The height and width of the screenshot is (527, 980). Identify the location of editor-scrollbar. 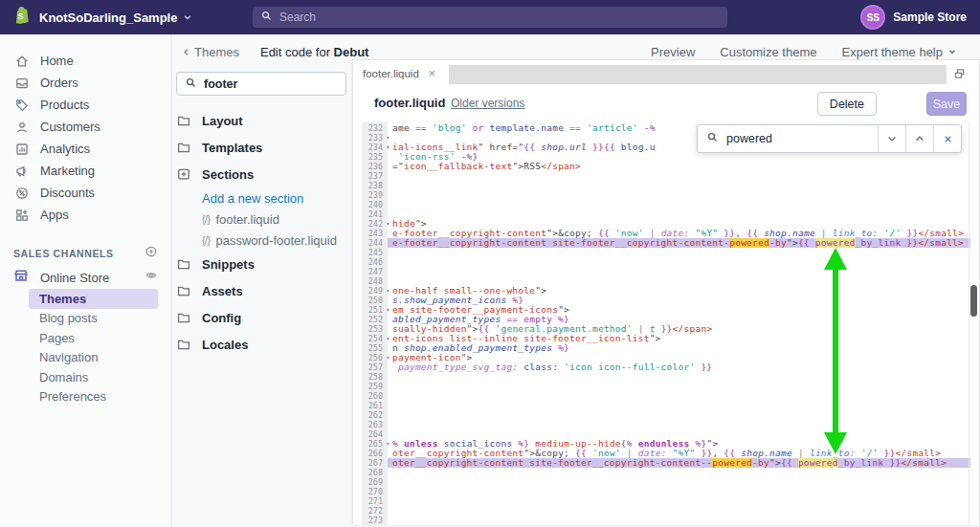
(974, 300).